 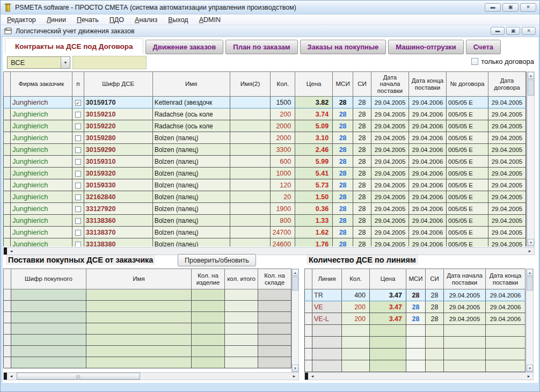 What do you see at coordinates (528, 8) in the screenshot?
I see `close-icon: ✕` at bounding box center [528, 8].